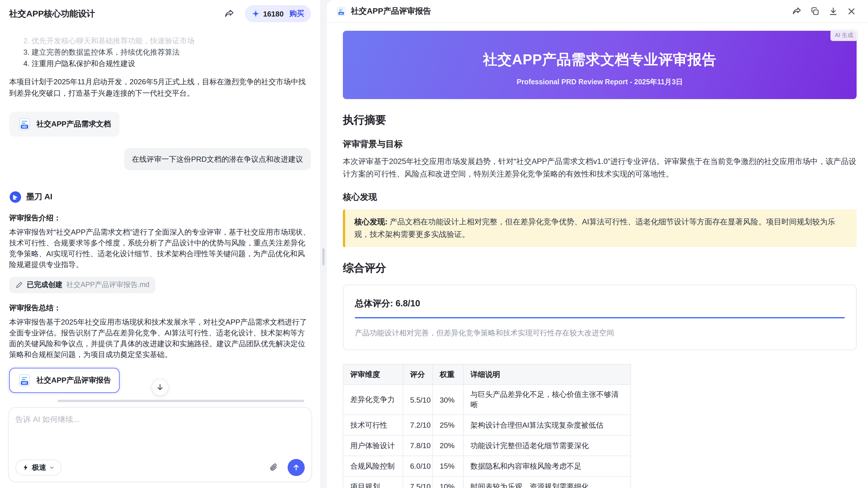  I want to click on table-header-cell: 评分, so click(418, 375).